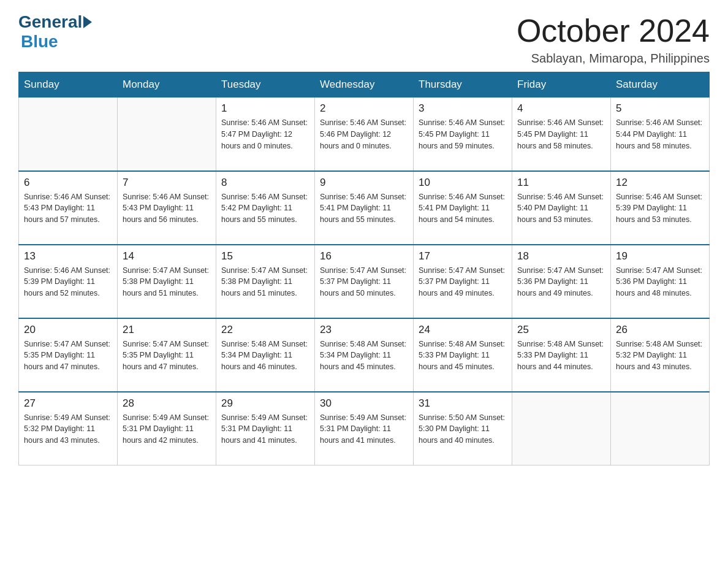 Image resolution: width=728 pixels, height=563 pixels. What do you see at coordinates (364, 183) in the screenshot?
I see `day-number: 9` at bounding box center [364, 183].